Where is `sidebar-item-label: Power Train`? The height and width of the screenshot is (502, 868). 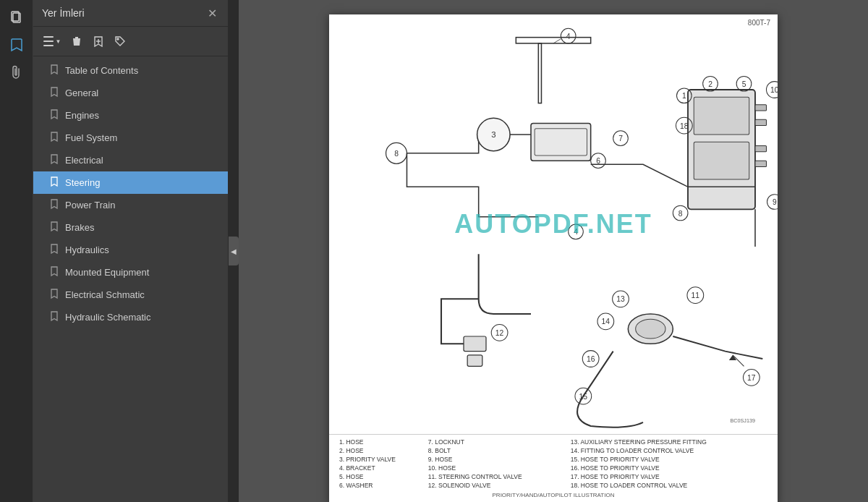
sidebar-item-label: Power Train is located at coordinates (90, 205).